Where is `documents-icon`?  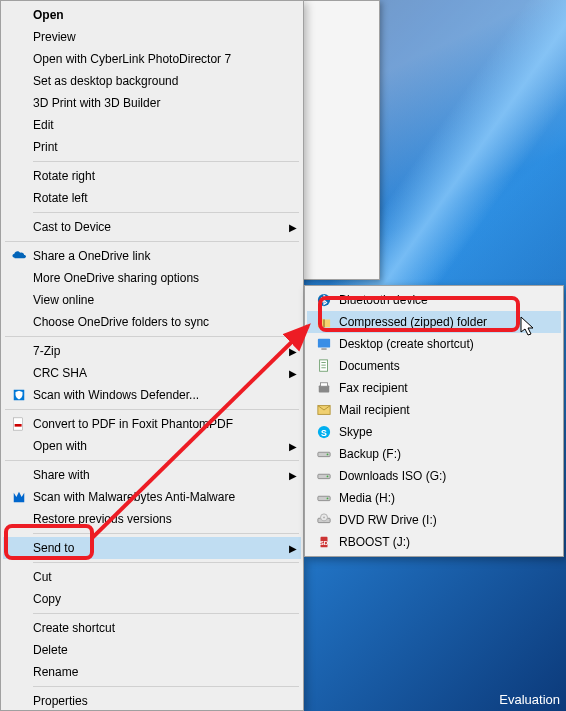
documents-icon is located at coordinates (324, 366).